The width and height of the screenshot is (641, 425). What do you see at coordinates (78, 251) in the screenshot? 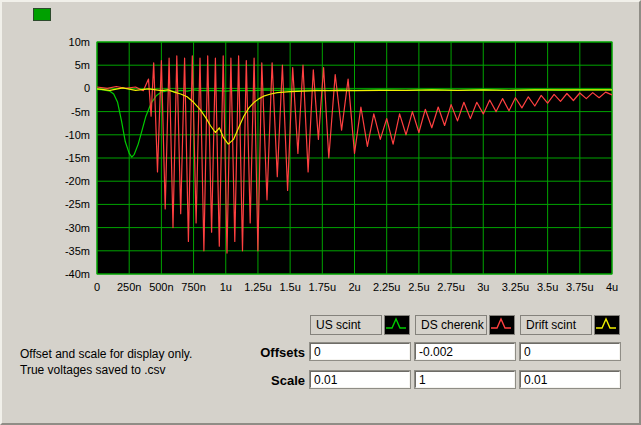
I see `svg-text: -35m` at bounding box center [78, 251].